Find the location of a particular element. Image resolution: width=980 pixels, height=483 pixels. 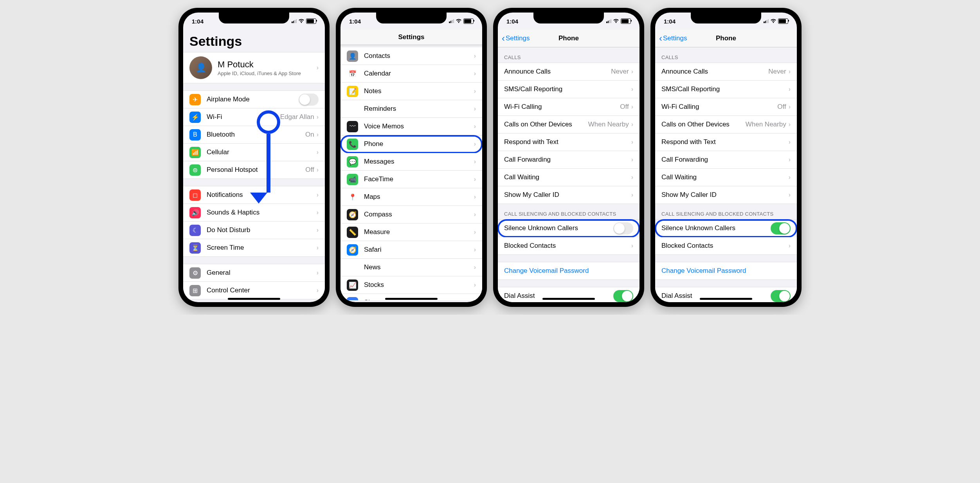

cell-voice-memos: 〰Voice Memos› is located at coordinates (411, 127).